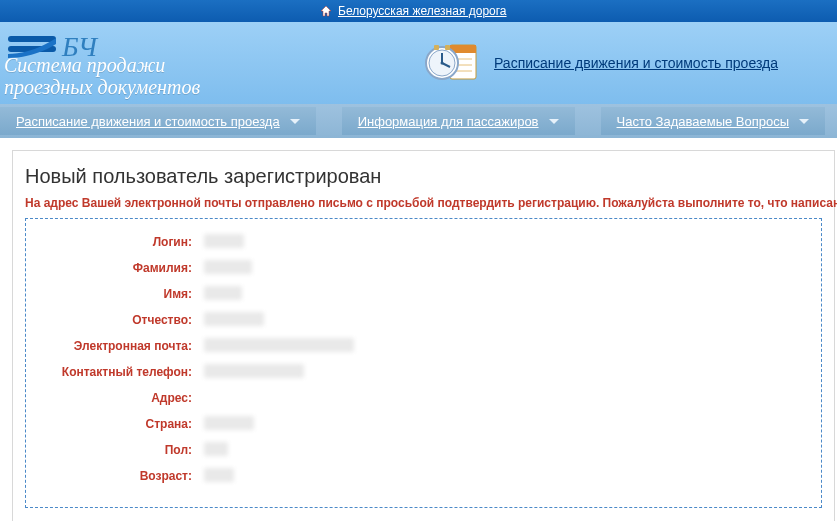  Describe the element at coordinates (116, 294) in the screenshot. I see `label-firstname: Имя:` at that location.